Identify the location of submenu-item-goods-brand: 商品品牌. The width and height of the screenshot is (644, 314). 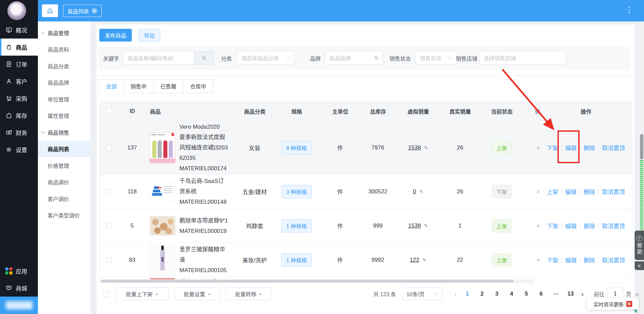
(64, 83).